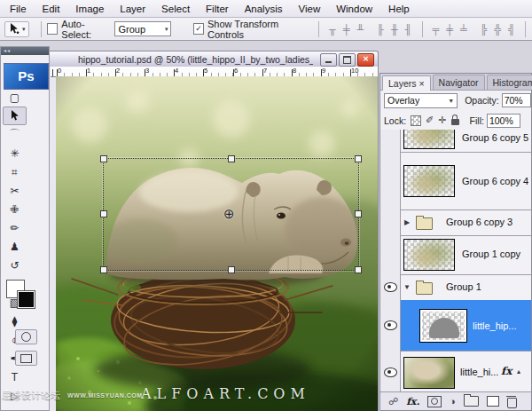  What do you see at coordinates (14, 135) in the screenshot?
I see `lasso-tool: ⌒` at bounding box center [14, 135].